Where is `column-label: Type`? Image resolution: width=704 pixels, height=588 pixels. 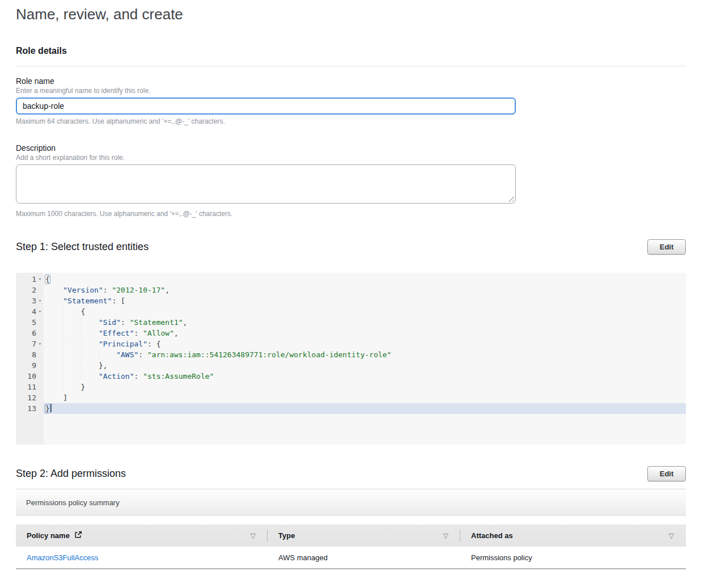
column-label: Type is located at coordinates (287, 535).